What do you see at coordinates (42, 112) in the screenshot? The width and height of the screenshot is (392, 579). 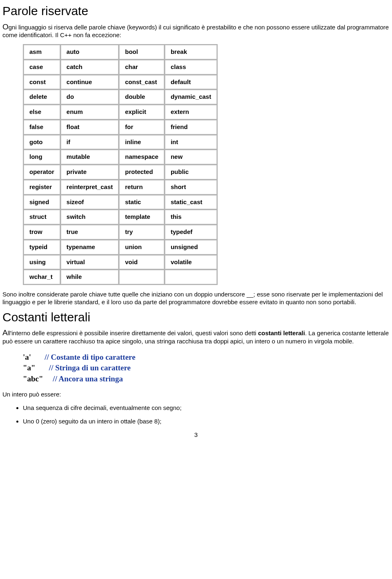 I see `keyword-cell: else` at bounding box center [42, 112].